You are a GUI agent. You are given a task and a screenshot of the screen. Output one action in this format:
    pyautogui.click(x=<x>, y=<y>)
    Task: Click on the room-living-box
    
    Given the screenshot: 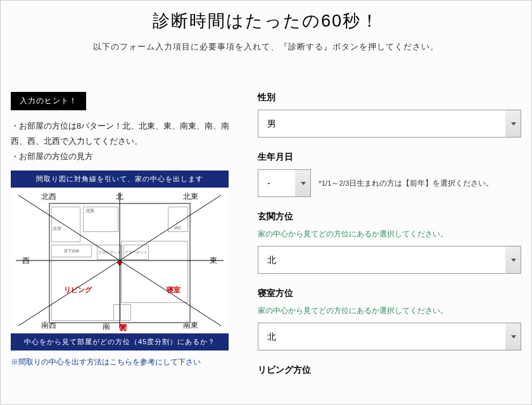 What is the action you would take?
    pyautogui.click(x=86, y=283)
    